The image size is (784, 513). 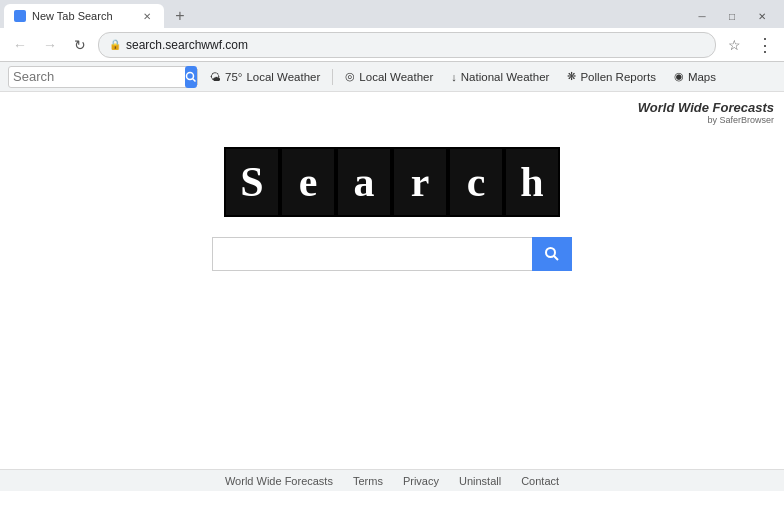 What do you see at coordinates (454, 77) in the screenshot?
I see `national-weather-icon: ↓` at bounding box center [454, 77].